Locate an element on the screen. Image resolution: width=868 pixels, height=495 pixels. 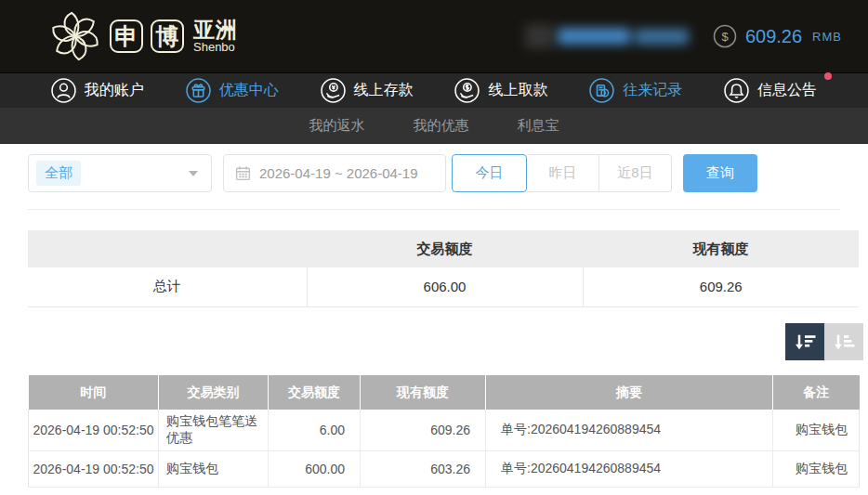
date-range-input: 2026-04-19 ~ 2026-04-19 is located at coordinates (335, 173).